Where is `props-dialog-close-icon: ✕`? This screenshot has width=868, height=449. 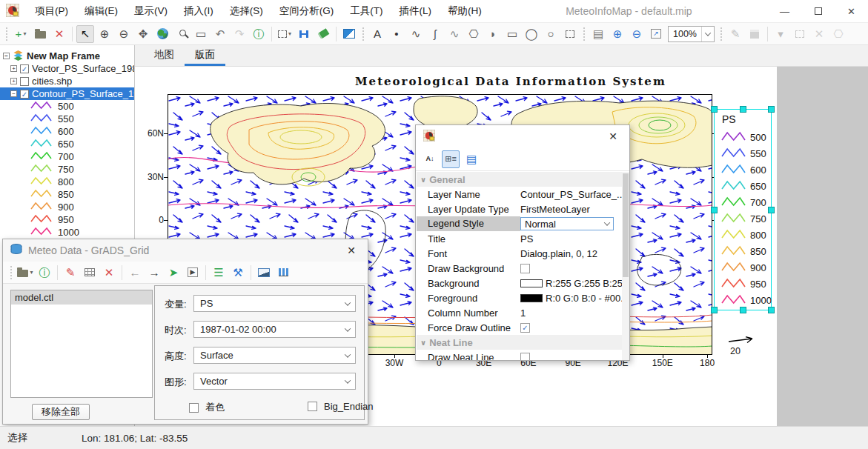 props-dialog-close-icon: ✕ is located at coordinates (613, 136).